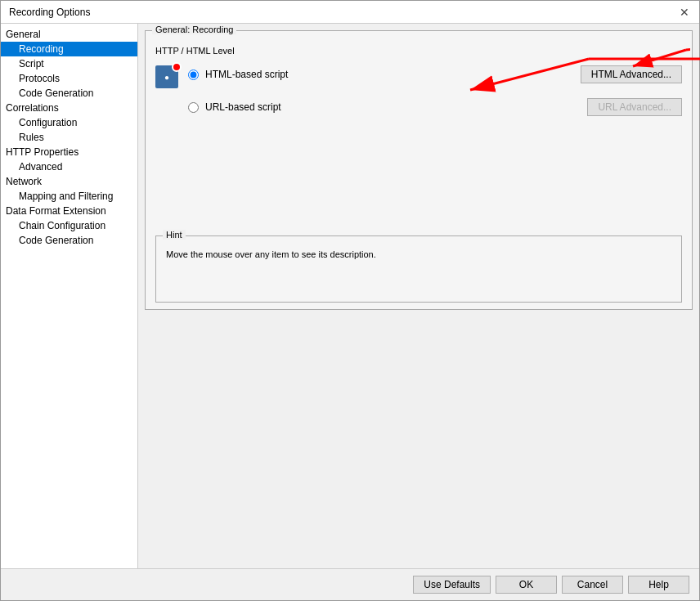 This screenshot has width=700, height=601. Describe the element at coordinates (193, 108) in the screenshot. I see `url-based-radio` at that location.